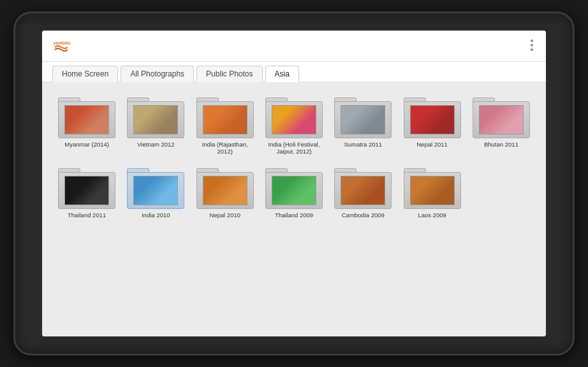 The image size is (588, 367). What do you see at coordinates (156, 191) in the screenshot?
I see `folder-item-india2010: ▤ India 2010` at bounding box center [156, 191].